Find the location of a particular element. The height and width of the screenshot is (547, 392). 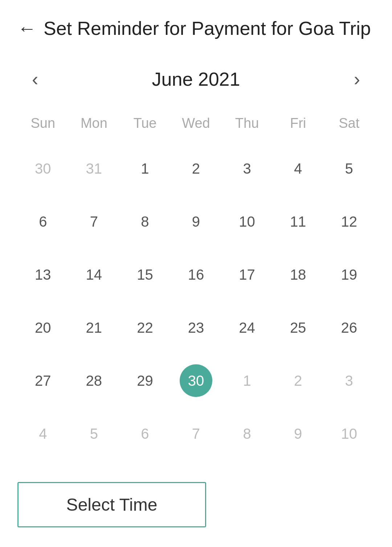

select-time-button: Select Time is located at coordinates (112, 505).